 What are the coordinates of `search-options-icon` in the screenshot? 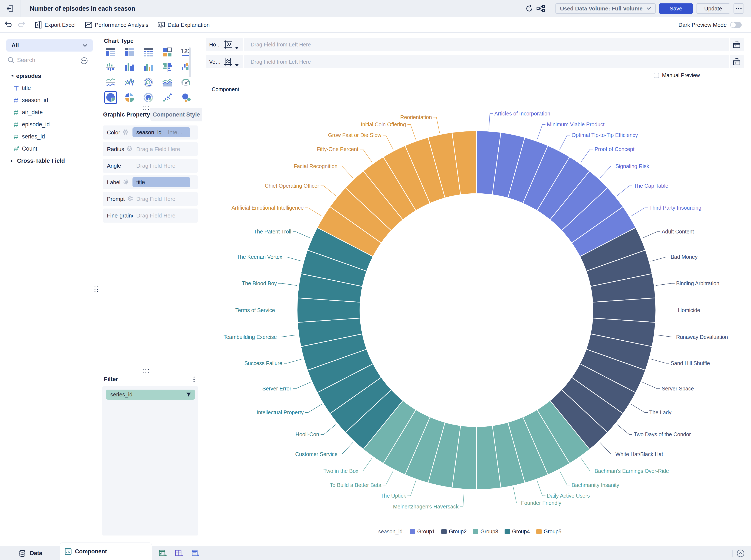 It's located at (84, 61).